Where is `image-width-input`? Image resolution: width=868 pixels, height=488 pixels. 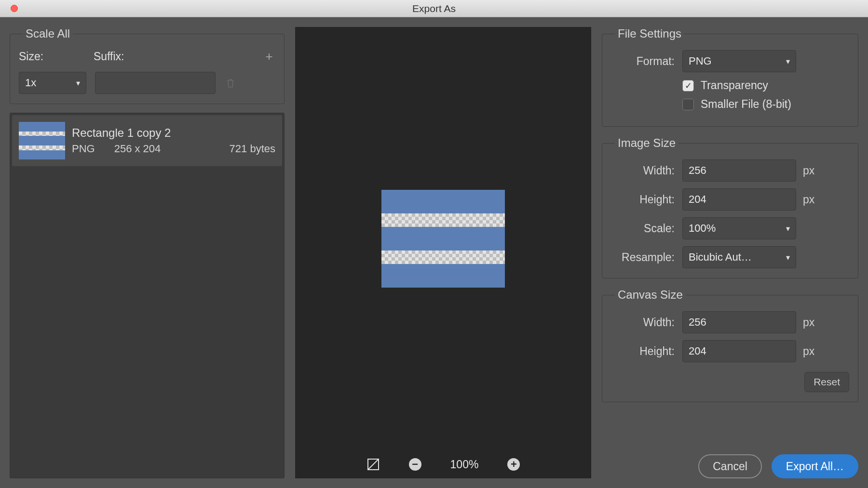
image-width-input is located at coordinates (739, 171).